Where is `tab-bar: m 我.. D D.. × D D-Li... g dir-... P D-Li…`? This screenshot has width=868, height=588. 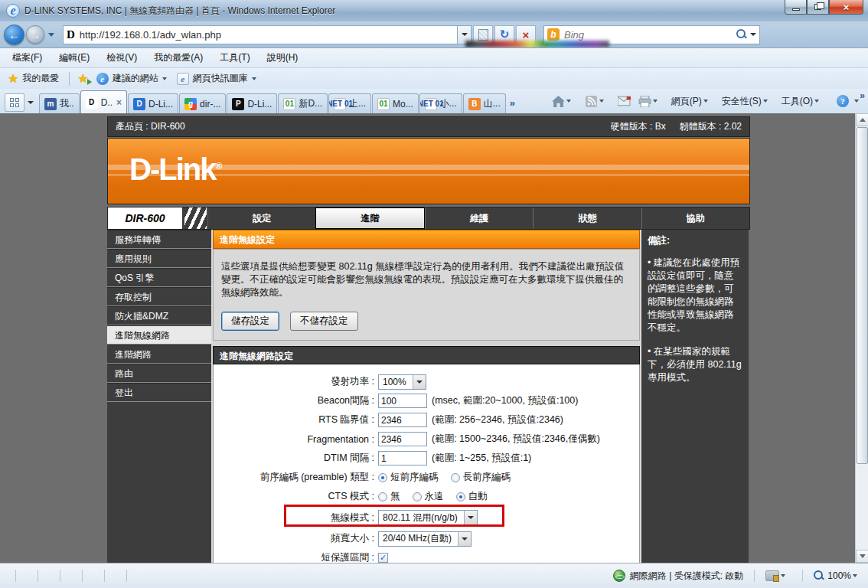
tab-bar: m 我.. D D.. × D D-Li... g dir-... P D-Li… is located at coordinates (434, 101).